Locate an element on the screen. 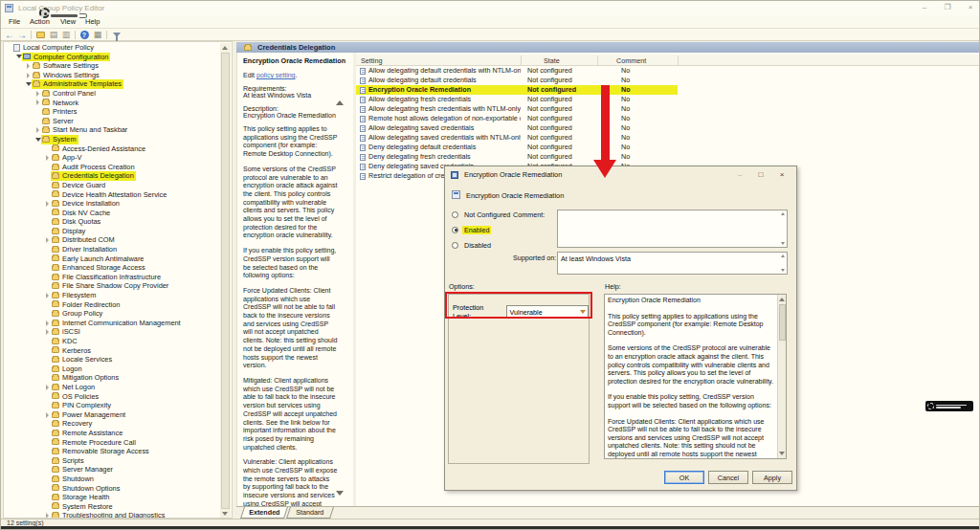  tree-item: Device Guard is located at coordinates (112, 186).